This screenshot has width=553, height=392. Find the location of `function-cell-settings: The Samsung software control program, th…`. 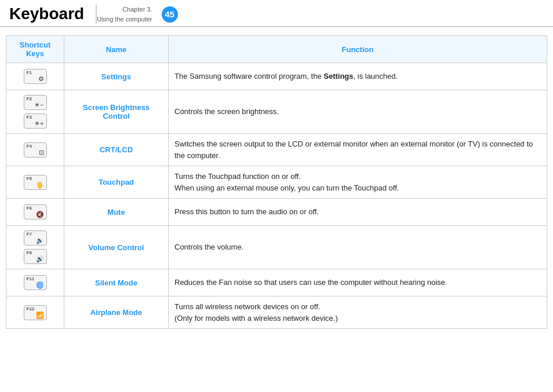

function-cell-settings: The Samsung software control program, th… is located at coordinates (358, 76).